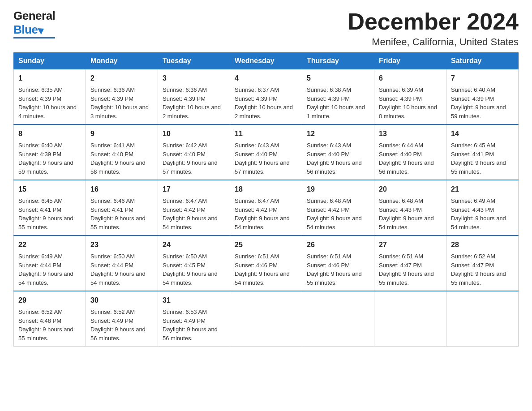 The width and height of the screenshot is (532, 411). What do you see at coordinates (266, 61) in the screenshot?
I see `day-header-wednesday: Wednesday` at bounding box center [266, 61].